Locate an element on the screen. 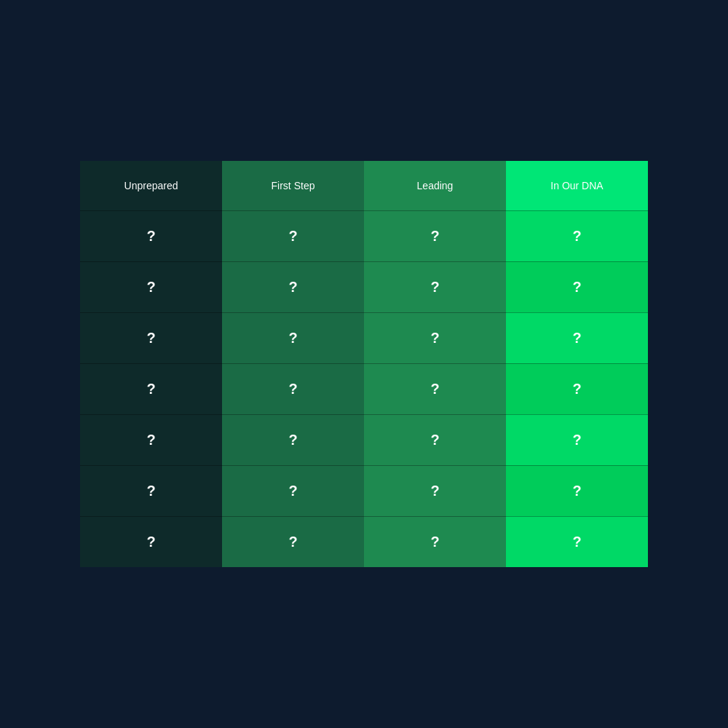  header-leading: Leading is located at coordinates (435, 186).